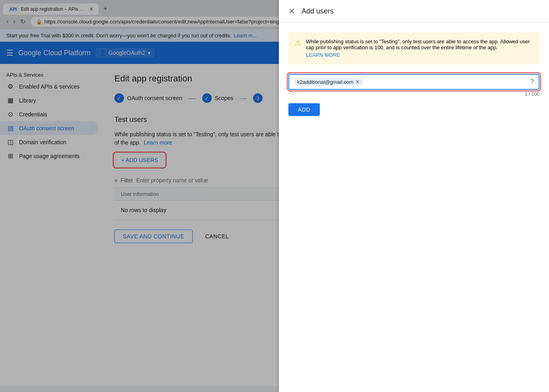 The width and height of the screenshot is (549, 392). I want to click on chip-remove-button: ✕, so click(358, 82).